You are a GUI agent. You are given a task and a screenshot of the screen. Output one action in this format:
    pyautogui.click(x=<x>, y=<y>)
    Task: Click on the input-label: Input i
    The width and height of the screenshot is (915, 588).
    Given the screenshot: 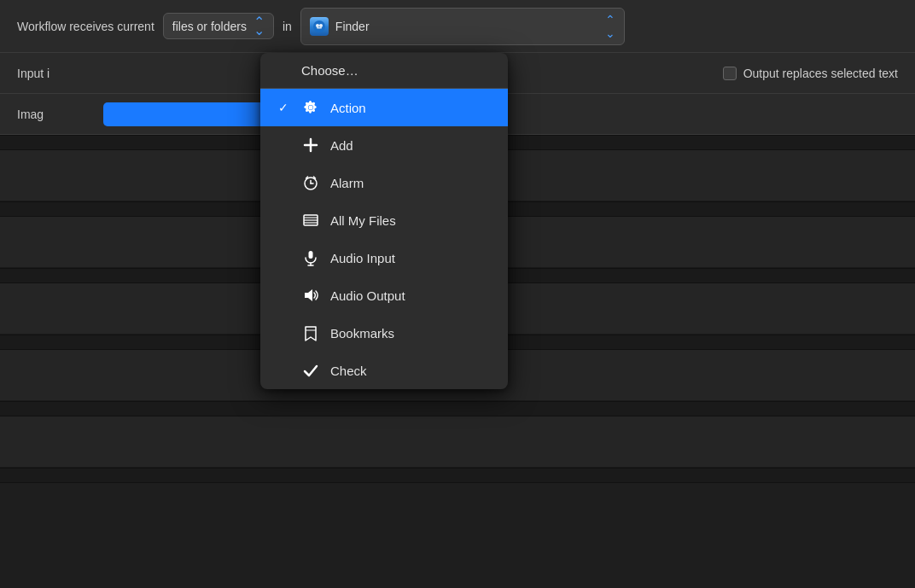 What is the action you would take?
    pyautogui.click(x=33, y=73)
    